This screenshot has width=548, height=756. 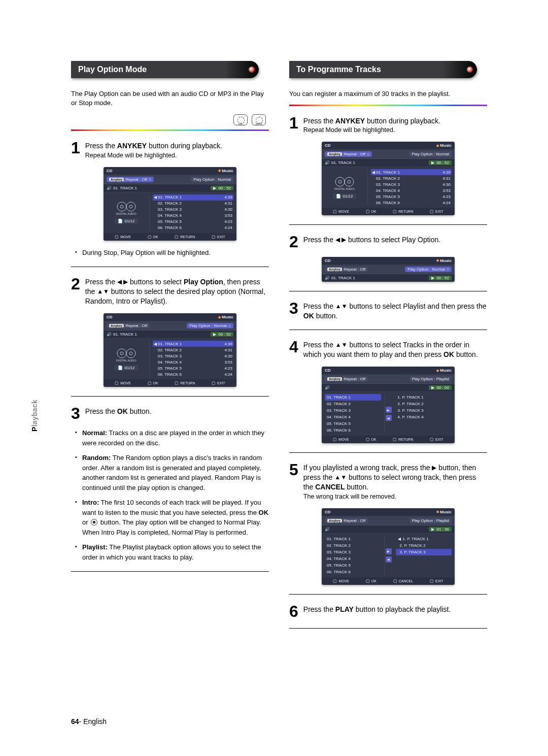 What do you see at coordinates (388, 125) in the screenshot?
I see `right-step-1: 1 Press the ANYKEY button during playbac…` at bounding box center [388, 125].